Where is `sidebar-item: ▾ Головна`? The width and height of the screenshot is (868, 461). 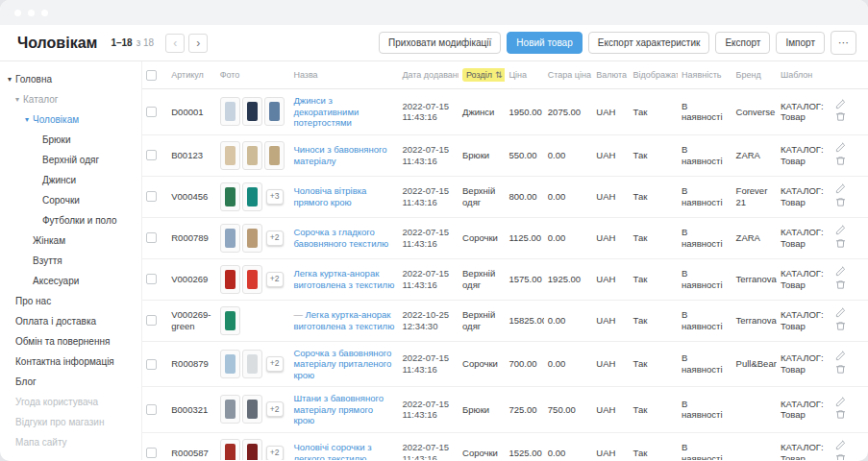
sidebar-item: ▾ Головна is located at coordinates (71, 79).